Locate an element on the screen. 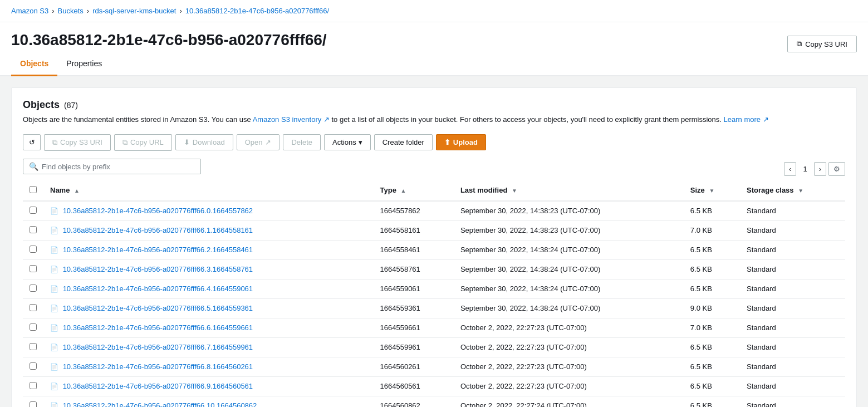 The height and width of the screenshot is (407, 868). create-folder-button: Create folder is located at coordinates (403, 143).